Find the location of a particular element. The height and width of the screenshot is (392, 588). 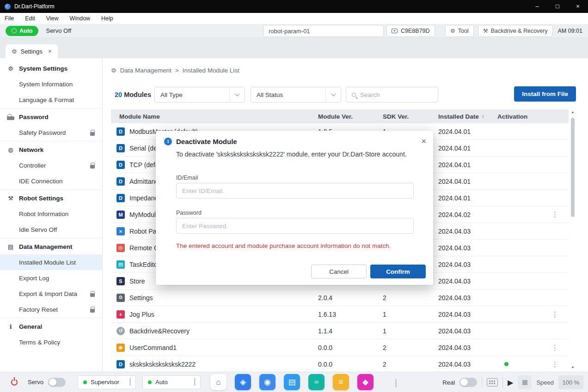

sidebar-item-system-information: System Information is located at coordinates (51, 84).